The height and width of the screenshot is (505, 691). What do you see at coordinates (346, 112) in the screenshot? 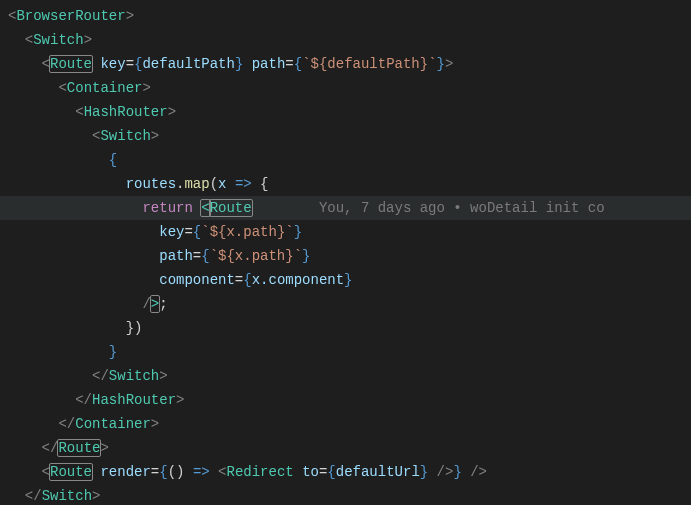
I see `code-line: <HashRouter>` at bounding box center [346, 112].